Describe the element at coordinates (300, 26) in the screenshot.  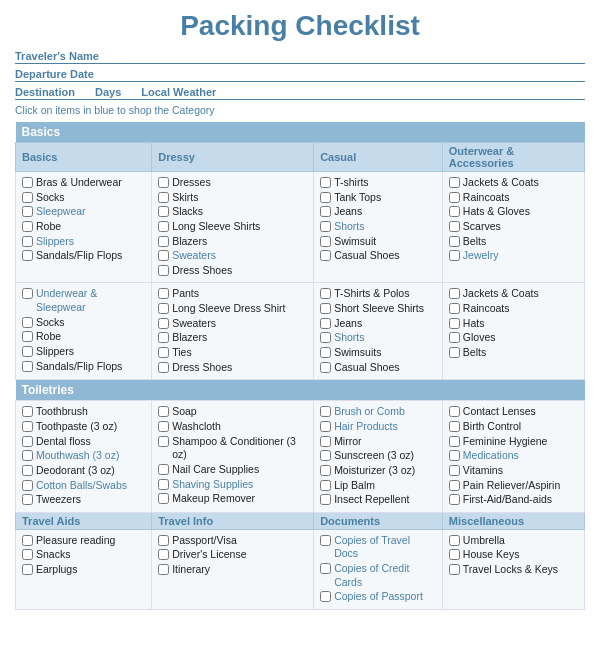
I see `page-title: Packing Checklist` at that location.